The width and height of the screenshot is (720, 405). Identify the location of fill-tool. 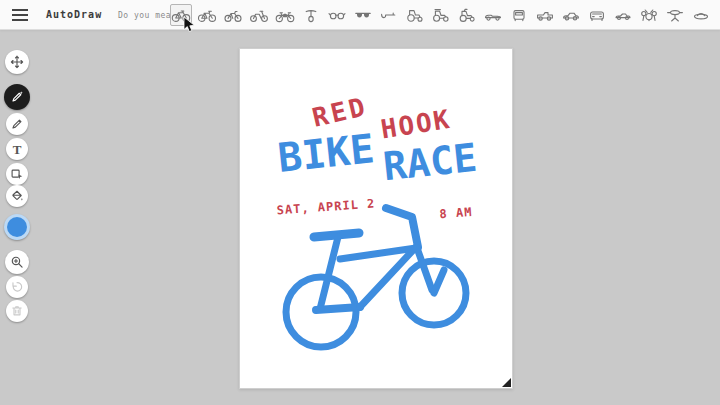
(17, 196).